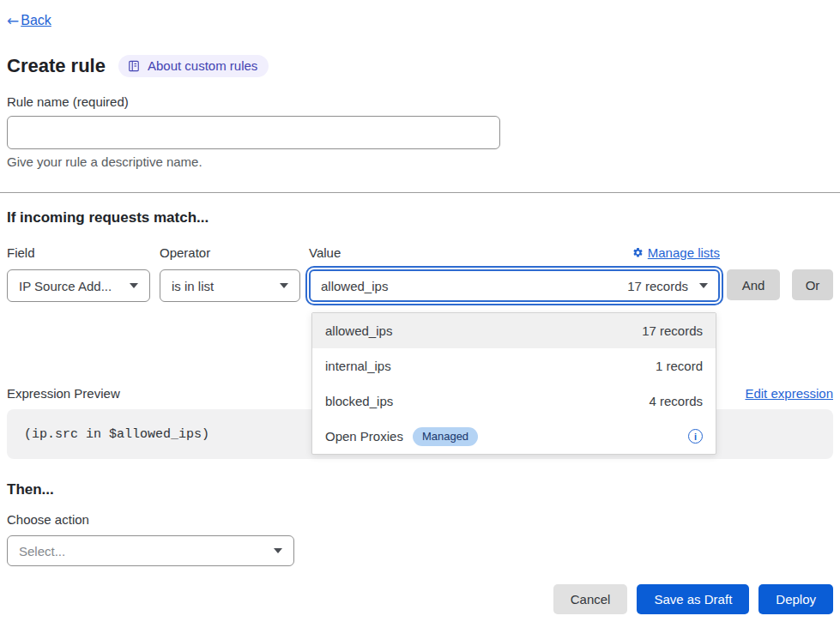  I want to click on back-arrow-icon: ←, so click(13, 21).